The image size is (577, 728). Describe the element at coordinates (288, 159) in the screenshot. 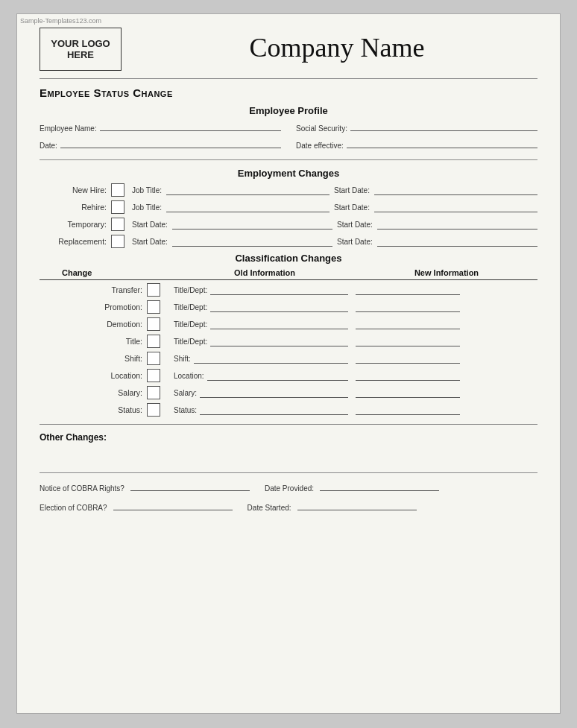

I see `profile-divider` at that location.